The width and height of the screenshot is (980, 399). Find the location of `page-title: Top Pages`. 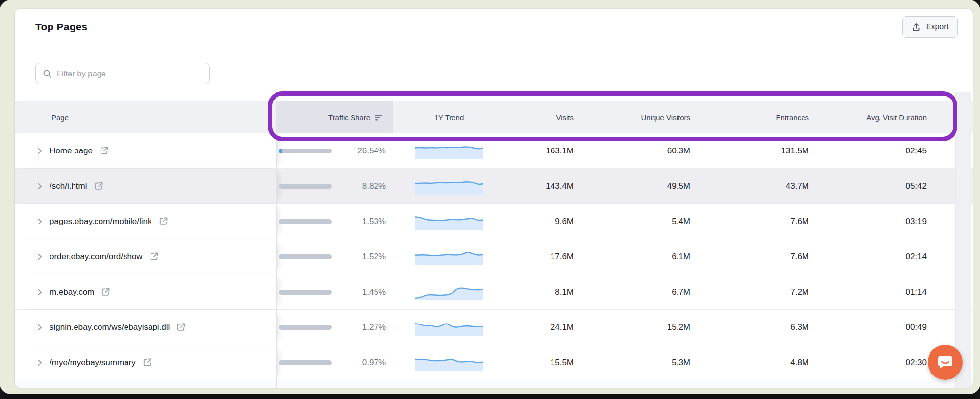

page-title: Top Pages is located at coordinates (61, 27).